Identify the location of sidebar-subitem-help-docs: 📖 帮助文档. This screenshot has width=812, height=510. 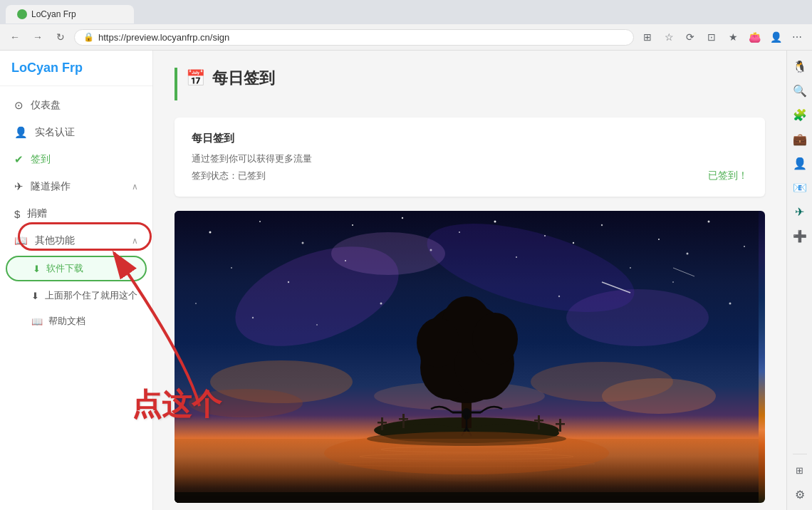
(76, 321).